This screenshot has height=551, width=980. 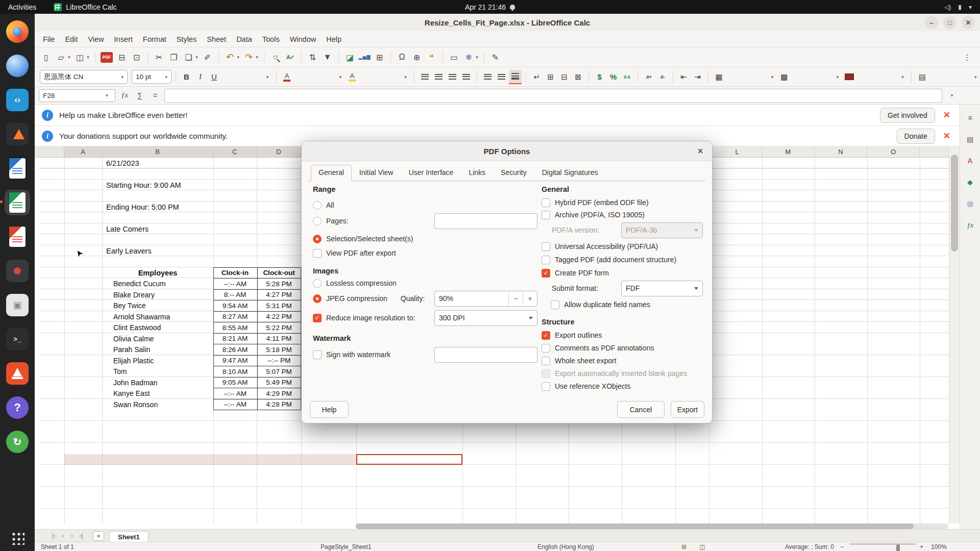 I want to click on clock-in-cell: 9:47 AM, so click(x=235, y=361).